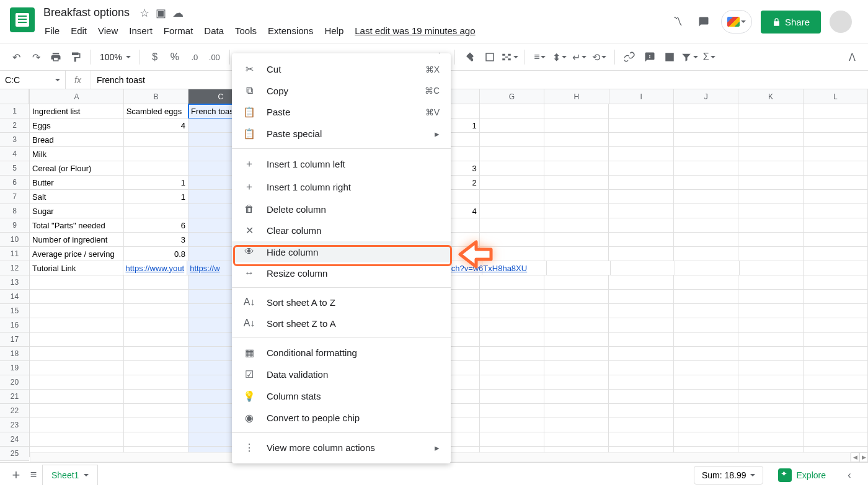 The image size is (868, 487). What do you see at coordinates (771, 226) in the screenshot?
I see `cell-K9` at bounding box center [771, 226].